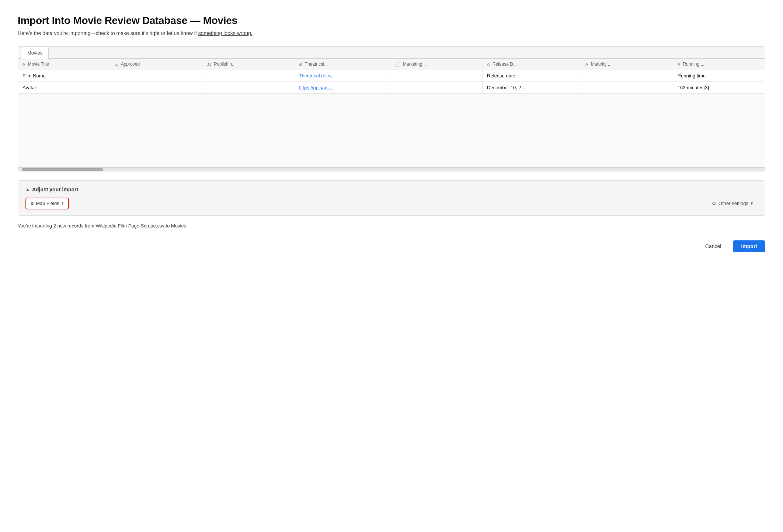 The image size is (783, 532). Describe the element at coordinates (156, 64) in the screenshot. I see `col-approved: ☑ Approved` at that location.